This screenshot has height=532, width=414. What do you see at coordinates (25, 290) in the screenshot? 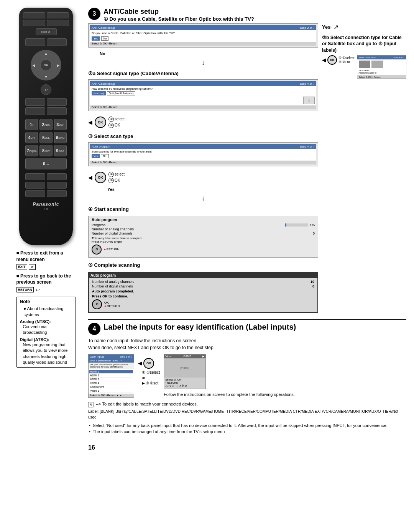
I see `return-note-label: RETURN` at bounding box center [25, 290].